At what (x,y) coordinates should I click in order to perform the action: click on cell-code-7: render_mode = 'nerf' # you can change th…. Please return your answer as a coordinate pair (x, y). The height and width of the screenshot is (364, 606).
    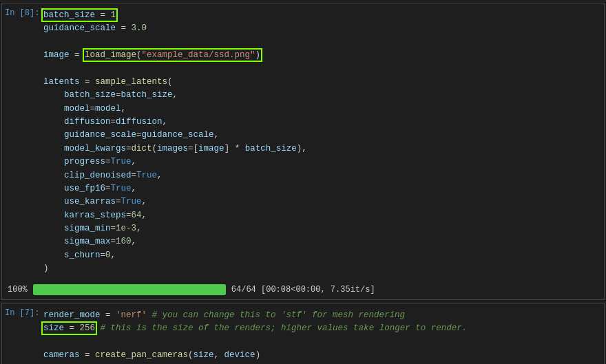
    Looking at the image, I should click on (321, 336).